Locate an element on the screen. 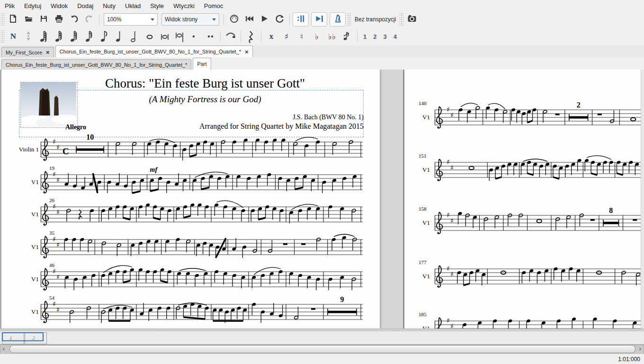  print-button is located at coordinates (59, 19).